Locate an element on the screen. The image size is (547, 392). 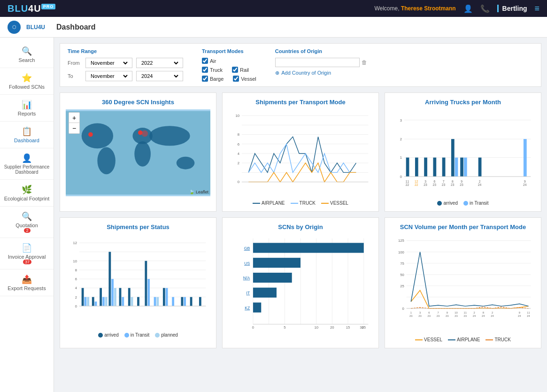
year-from-dropdown: 2022 is located at coordinates (160, 63).